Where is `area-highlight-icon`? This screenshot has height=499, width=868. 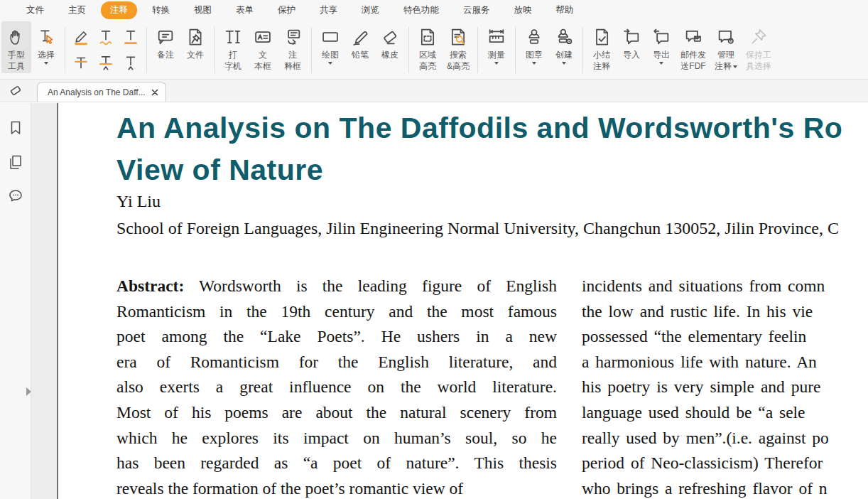 area-highlight-icon is located at coordinates (428, 37).